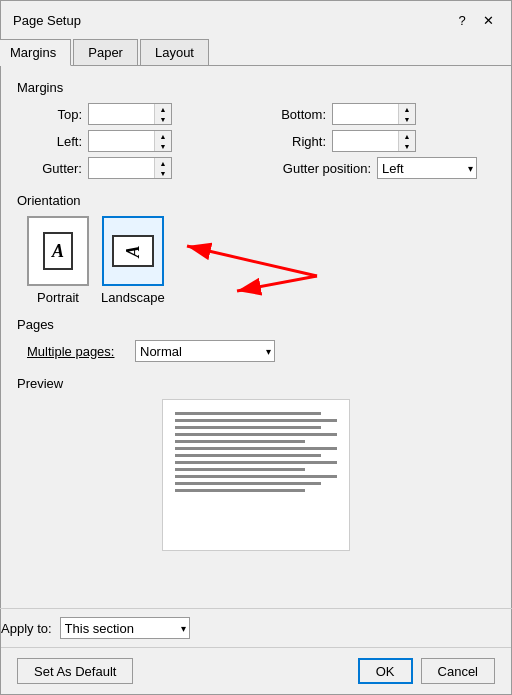  I want to click on top-up-arrow: ▲, so click(163, 109).